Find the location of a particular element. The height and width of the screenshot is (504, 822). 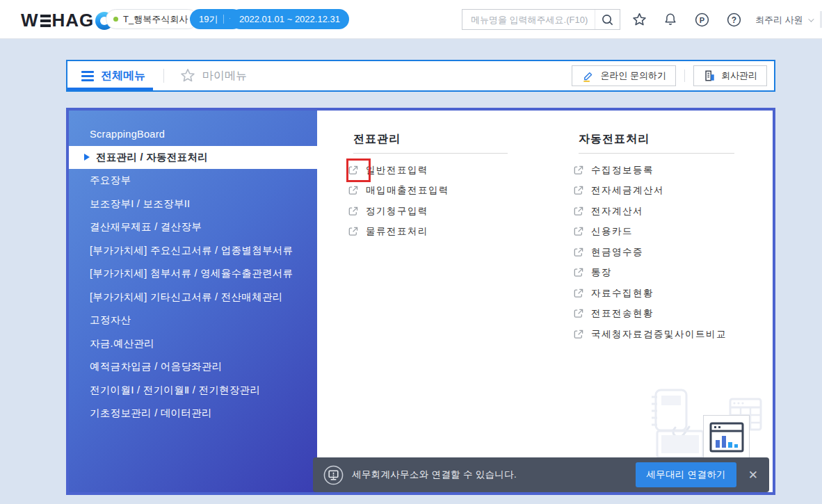

sidebar-item-main-ledgers: 주요장부 is located at coordinates (193, 181).